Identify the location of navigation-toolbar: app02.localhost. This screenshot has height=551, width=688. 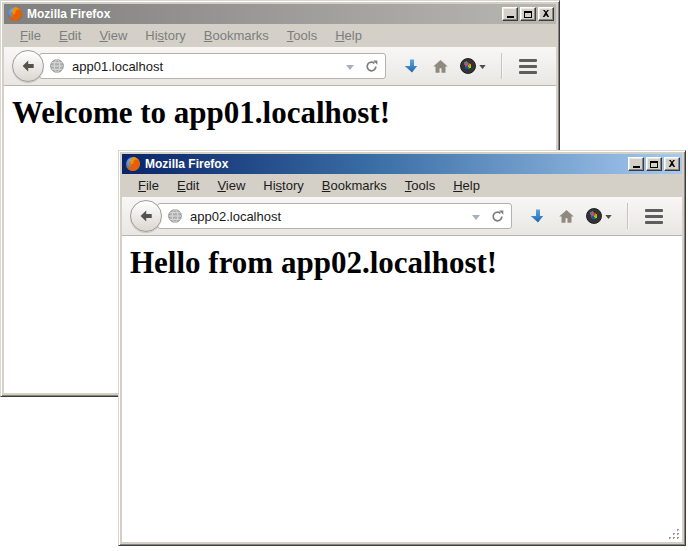
(402, 216).